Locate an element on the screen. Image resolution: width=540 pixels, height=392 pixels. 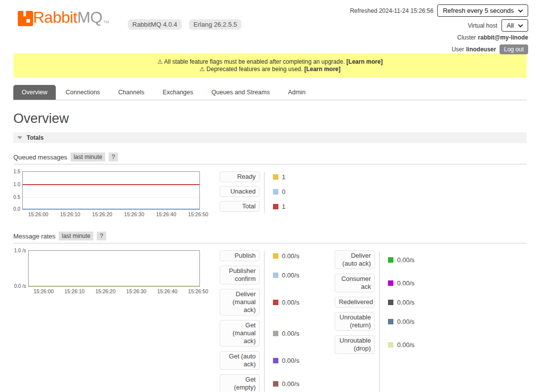
learn-more-link-2: [Learn more] is located at coordinates (322, 69).